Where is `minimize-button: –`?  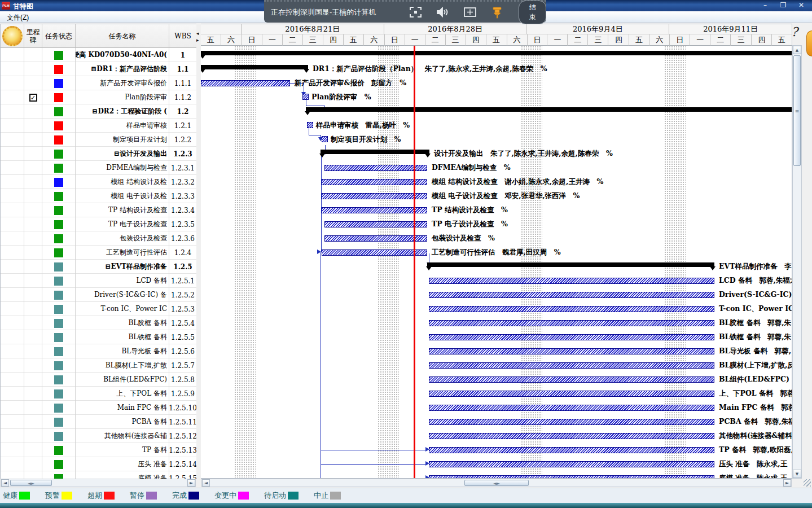
minimize-button: – is located at coordinates (765, 6).